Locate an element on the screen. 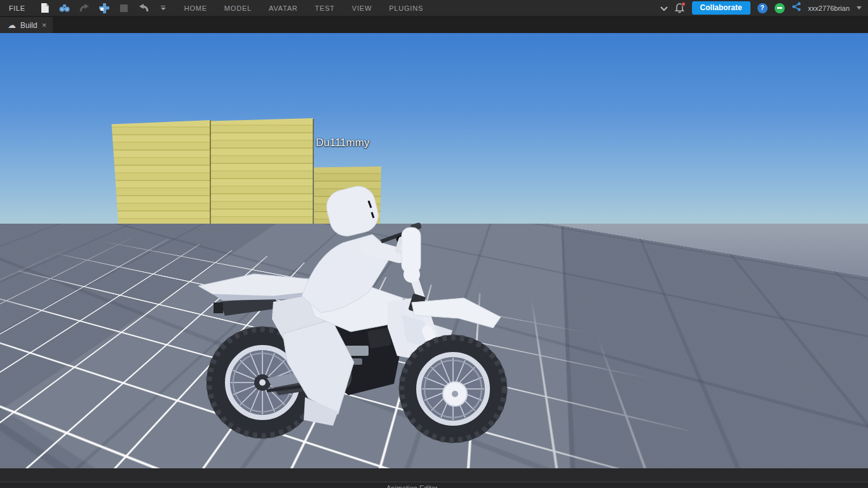 This screenshot has width=868, height=488. notifications-bell-icon is located at coordinates (680, 8).